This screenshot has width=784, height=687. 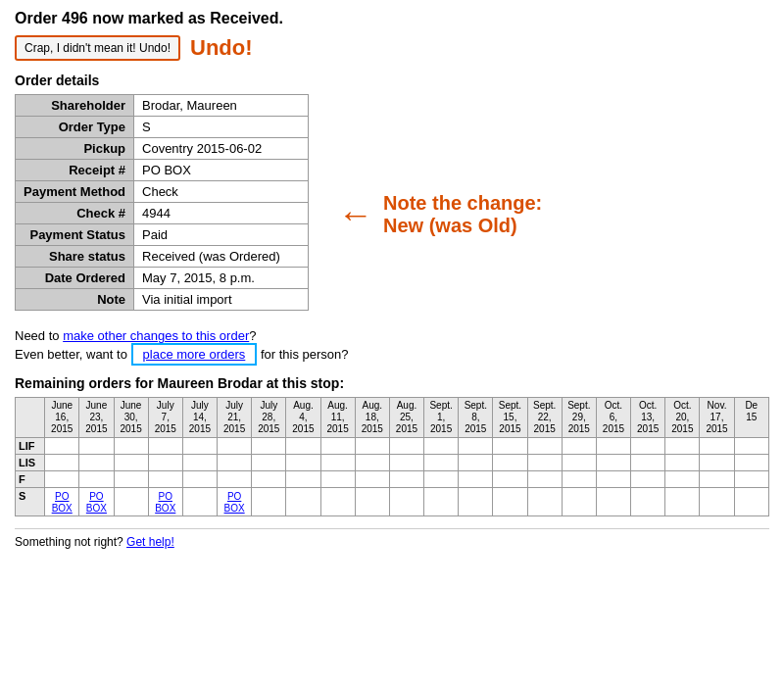 What do you see at coordinates (200, 417) in the screenshot?
I see `calendar-col-header: July14,2015` at bounding box center [200, 417].